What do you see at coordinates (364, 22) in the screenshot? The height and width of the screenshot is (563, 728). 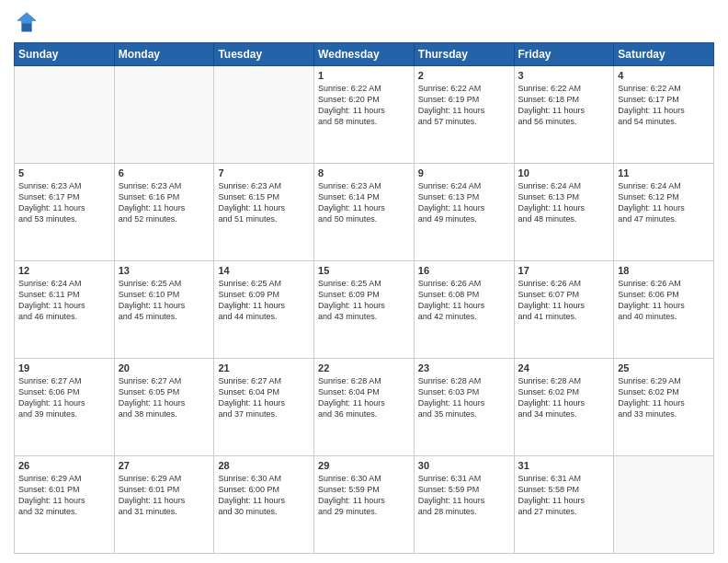 I see `header` at bounding box center [364, 22].